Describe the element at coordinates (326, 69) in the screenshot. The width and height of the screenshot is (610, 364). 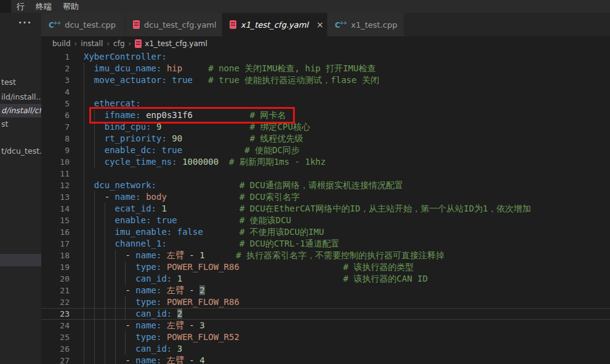
I see `code-line-2: 2 imu_dcu_name: hip # none 关闭IMU检查, hip …` at that location.